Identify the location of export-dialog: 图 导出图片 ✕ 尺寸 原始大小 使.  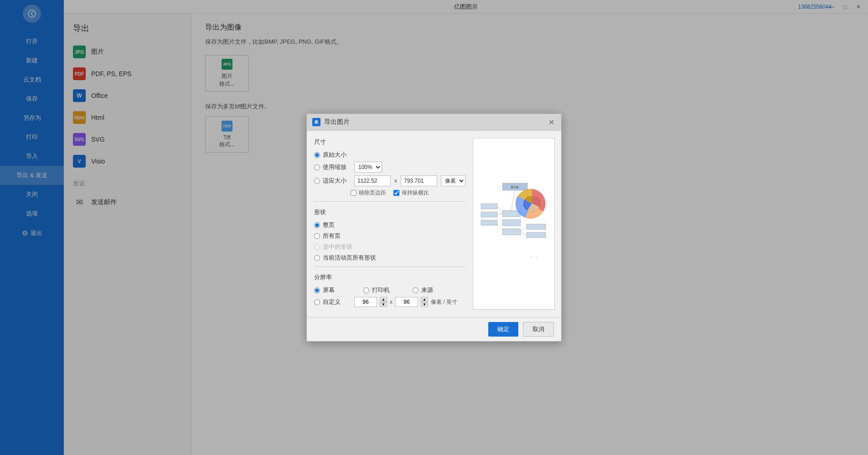
(434, 228).